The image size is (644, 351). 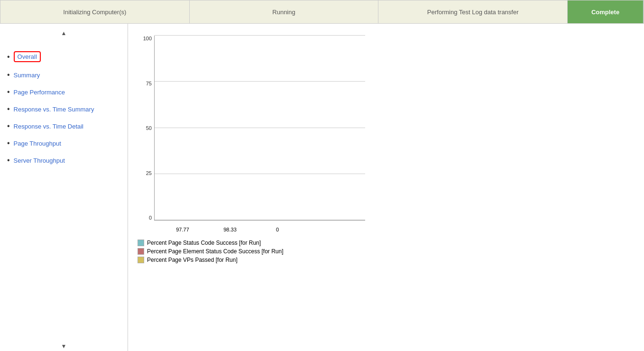 I want to click on y-label-0: 0, so click(x=150, y=218).